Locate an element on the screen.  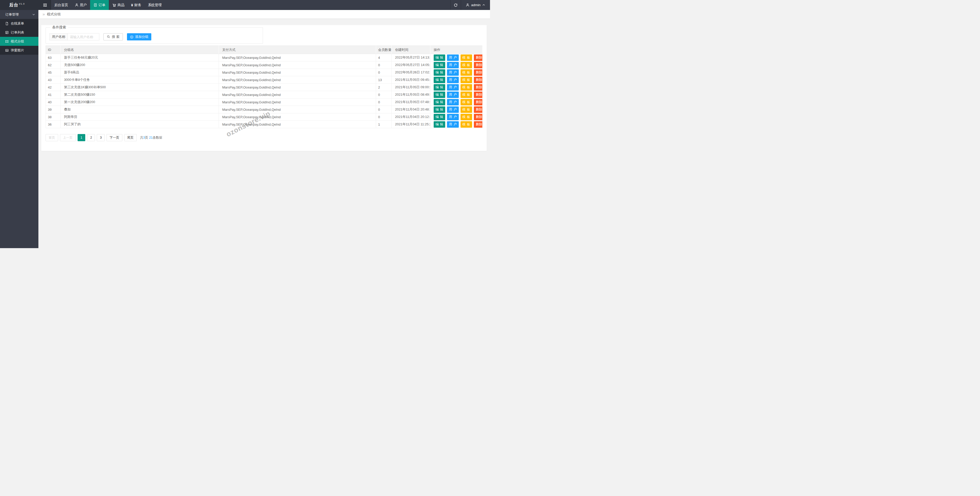
nav-label: 财务 is located at coordinates (138, 5).